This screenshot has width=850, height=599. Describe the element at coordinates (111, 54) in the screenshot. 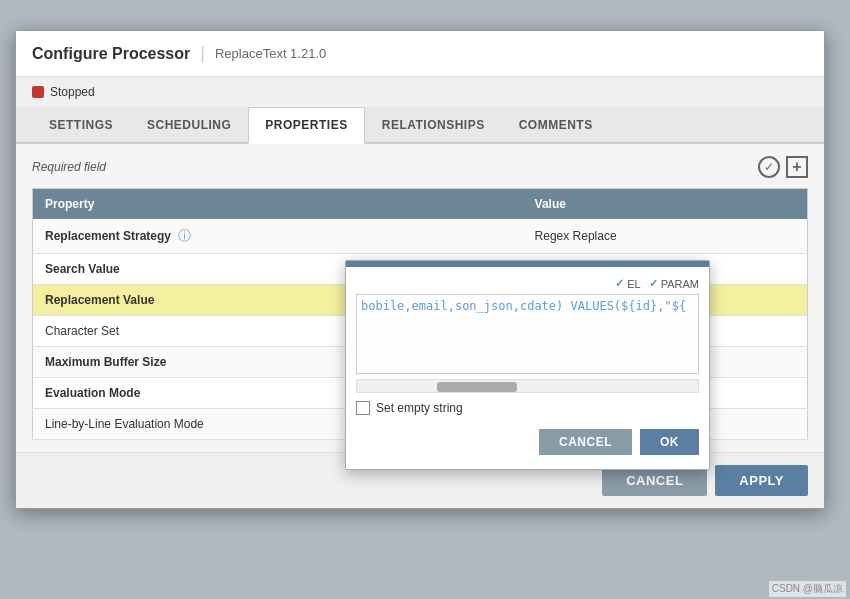

I see `dialog-title: Configure Processor` at that location.